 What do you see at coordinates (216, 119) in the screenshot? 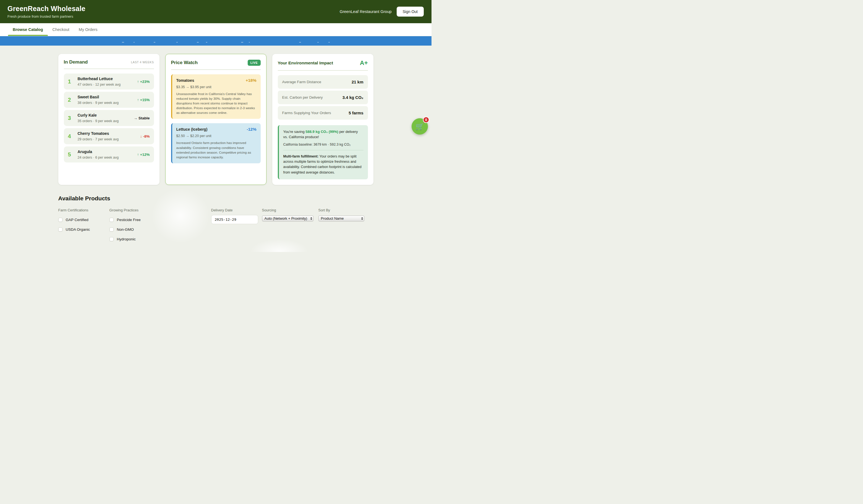
I see `price-watch-card: Price Watch LIVE Tomatoes +18% $3.35 → $…` at bounding box center [216, 119].